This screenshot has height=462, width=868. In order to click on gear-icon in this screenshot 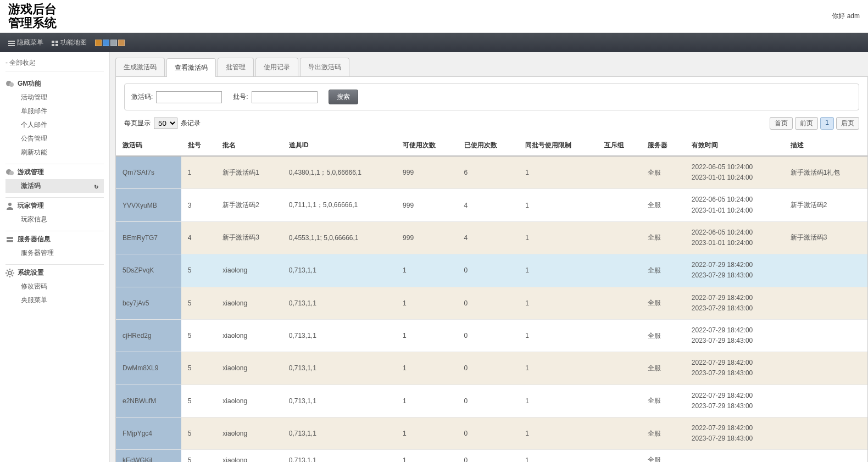, I will do `click(10, 273)`.